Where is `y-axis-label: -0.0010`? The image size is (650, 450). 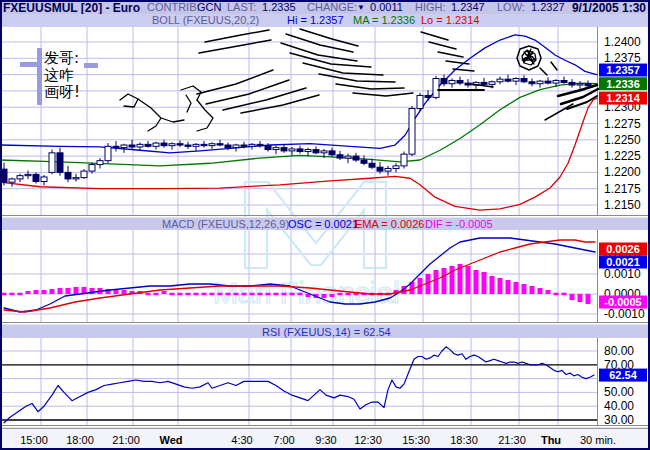 y-axis-label: -0.0010 is located at coordinates (624, 314).